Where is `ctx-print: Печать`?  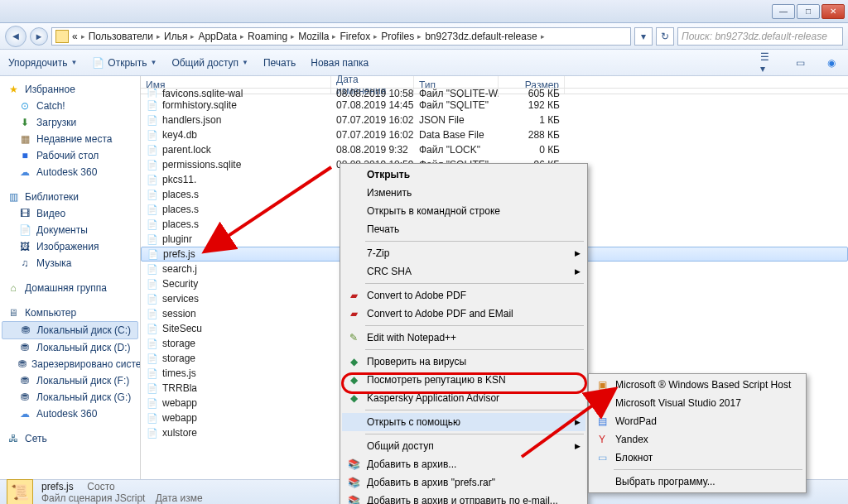
ctx-print: Печать is located at coordinates (464, 229).